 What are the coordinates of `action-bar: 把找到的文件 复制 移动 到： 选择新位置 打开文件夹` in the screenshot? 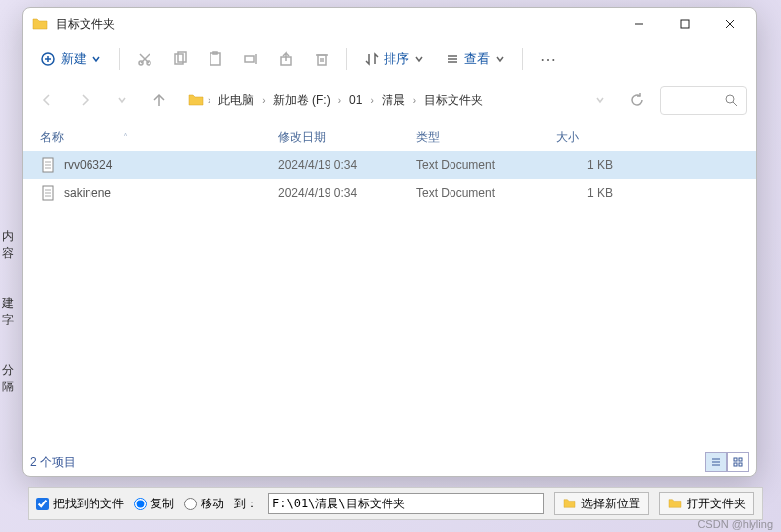 It's located at (395, 503).